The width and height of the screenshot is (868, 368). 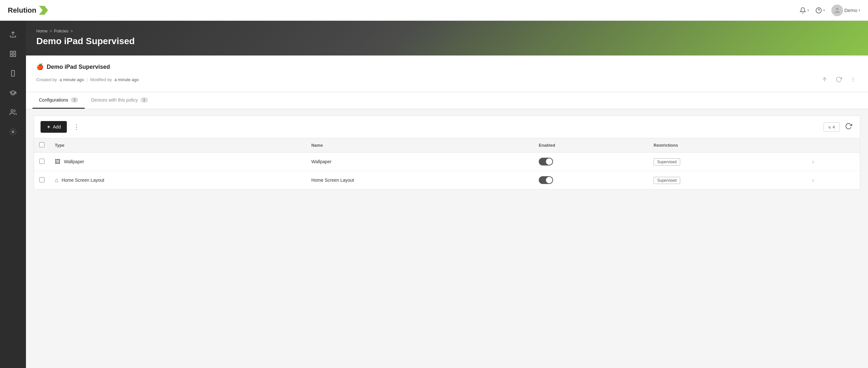 What do you see at coordinates (447, 38) in the screenshot?
I see `page-header: Home > Policies > Demo iPad Supervised` at bounding box center [447, 38].